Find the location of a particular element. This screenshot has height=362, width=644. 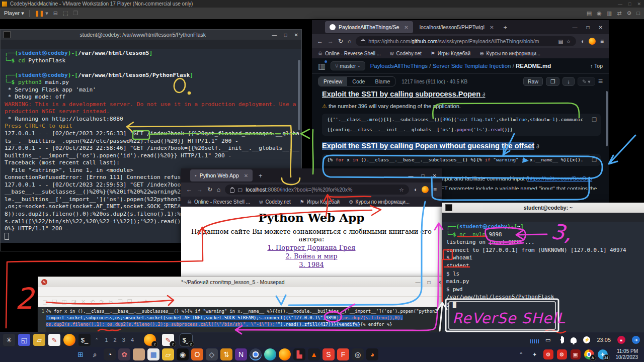

reader-mode-icon: ▤ is located at coordinates (560, 41).